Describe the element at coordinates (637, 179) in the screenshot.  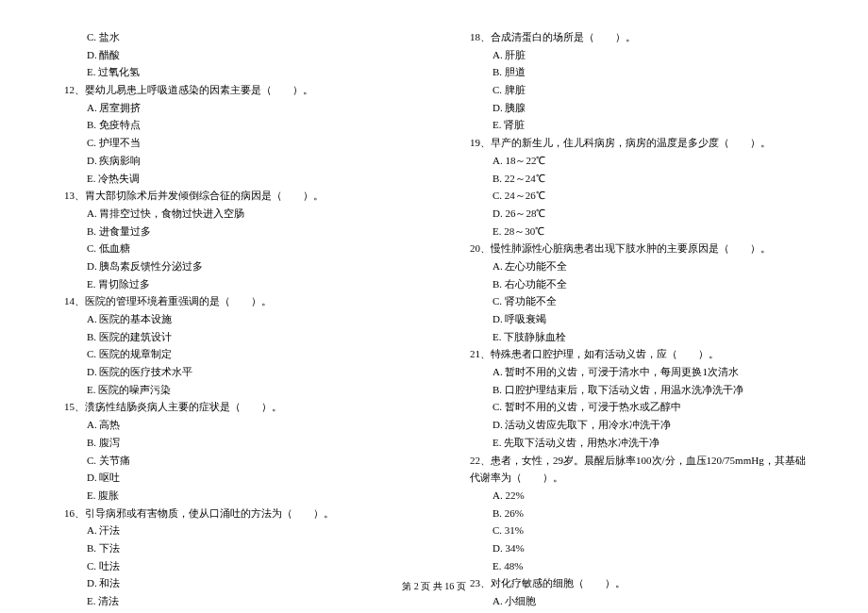
I see `q19-option-b: B. 22～24℃` at that location.